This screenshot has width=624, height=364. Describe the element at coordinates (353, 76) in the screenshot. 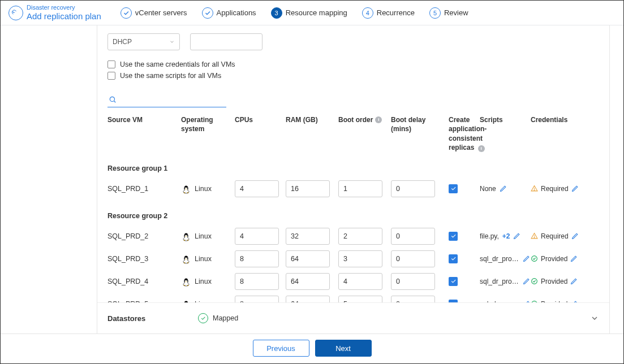

I see `same-scripts-checkbox-row: Use the same scripts for all VMs` at that location.